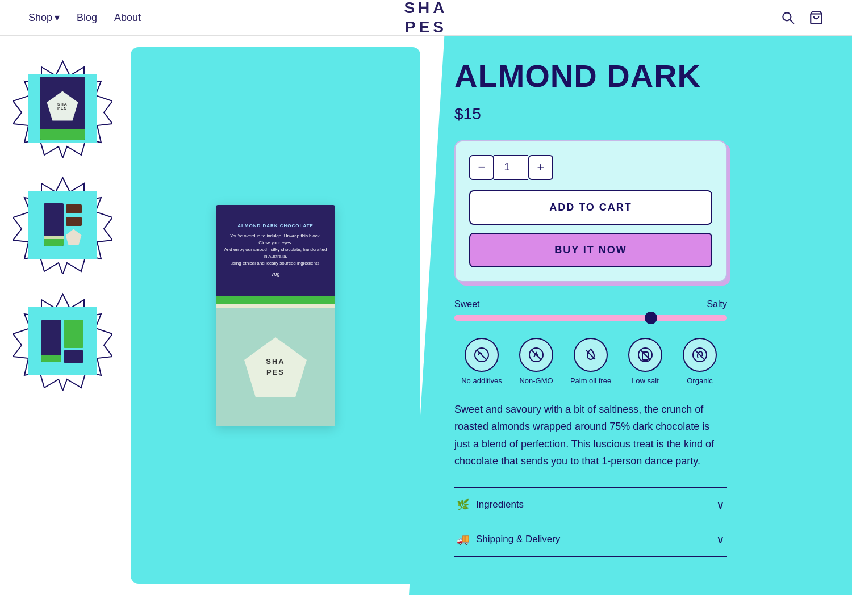 The image size is (852, 616). Describe the element at coordinates (591, 539) in the screenshot. I see `accordion-shipping: 🚚 Shipping & Delivery ∨` at that location.